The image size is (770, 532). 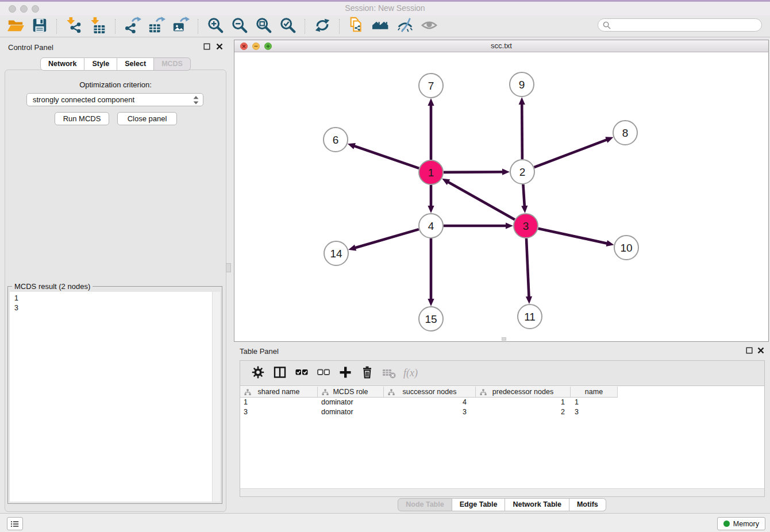 What do you see at coordinates (431, 319) in the screenshot?
I see `graph-node-15: 15` at bounding box center [431, 319].